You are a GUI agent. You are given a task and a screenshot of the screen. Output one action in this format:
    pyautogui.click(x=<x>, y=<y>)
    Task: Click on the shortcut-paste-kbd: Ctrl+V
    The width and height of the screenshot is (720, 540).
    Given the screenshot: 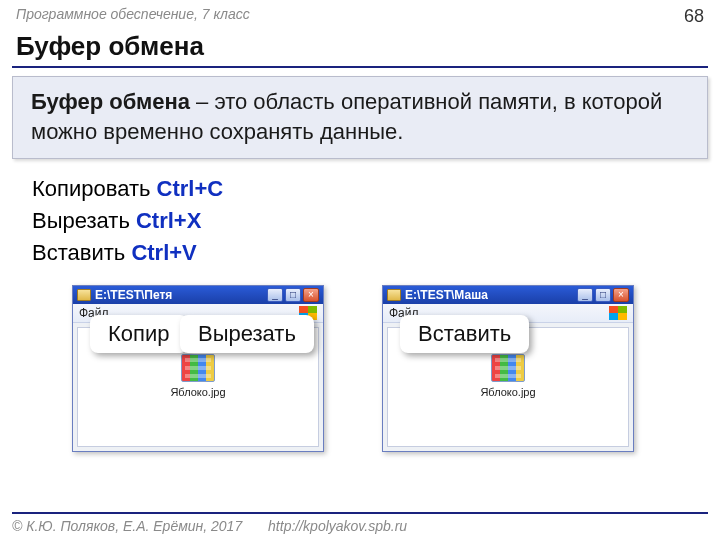 What is the action you would take?
    pyautogui.click(x=164, y=252)
    